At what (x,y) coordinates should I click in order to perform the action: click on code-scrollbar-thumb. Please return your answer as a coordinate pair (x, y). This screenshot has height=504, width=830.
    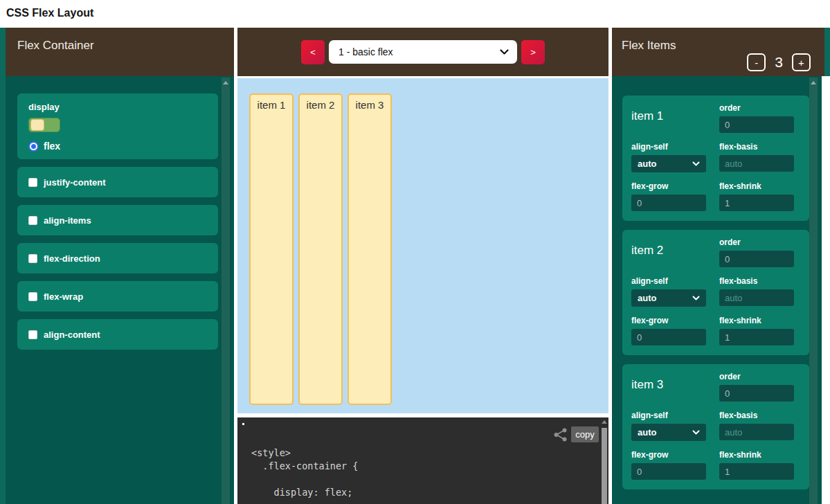
    Looking at the image, I should click on (604, 466).